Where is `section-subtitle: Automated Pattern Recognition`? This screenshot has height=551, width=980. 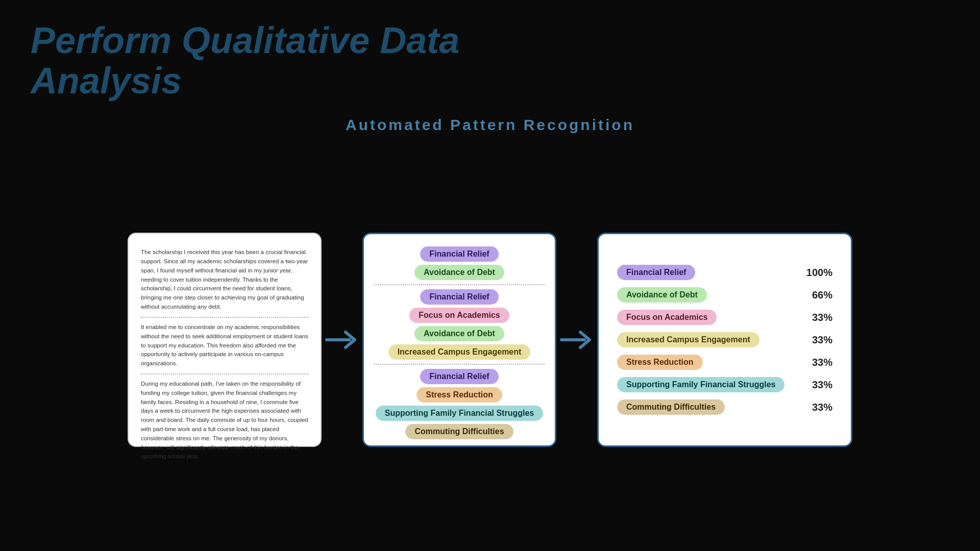 section-subtitle: Automated Pattern Recognition is located at coordinates (490, 125).